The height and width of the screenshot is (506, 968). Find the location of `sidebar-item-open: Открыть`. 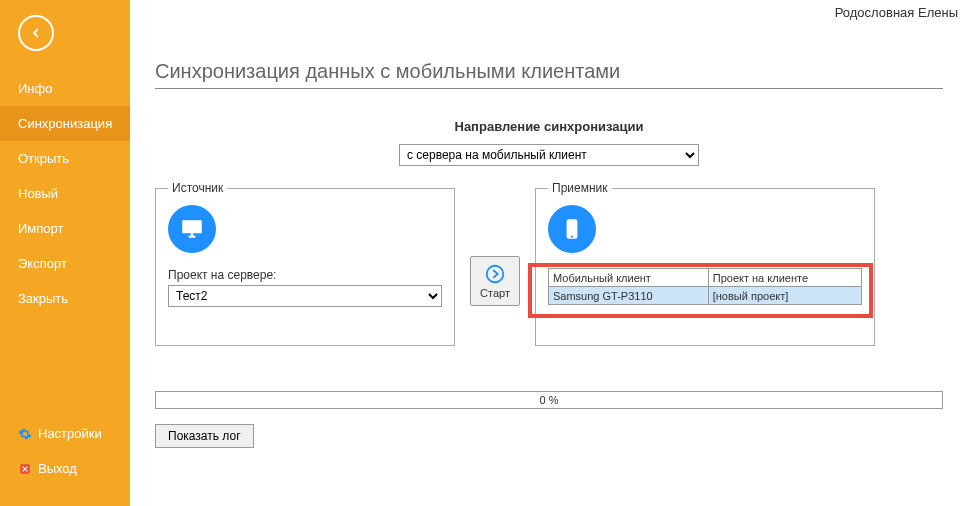

sidebar-item-open: Открыть is located at coordinates (65, 158).